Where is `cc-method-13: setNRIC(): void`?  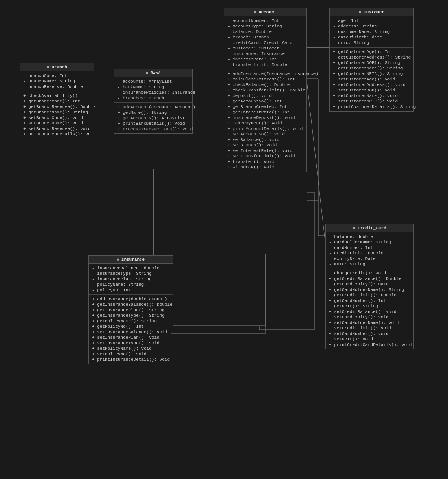 cc-method-13: setNRIC(): void is located at coordinates (369, 339).